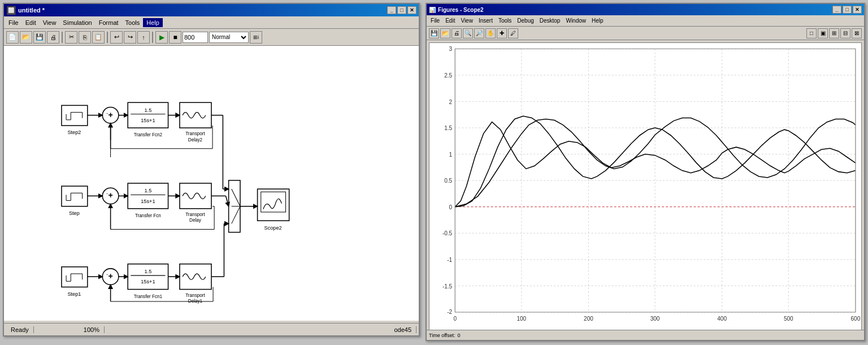  What do you see at coordinates (722, 319) in the screenshot?
I see `svg-text: 400` at bounding box center [722, 319].